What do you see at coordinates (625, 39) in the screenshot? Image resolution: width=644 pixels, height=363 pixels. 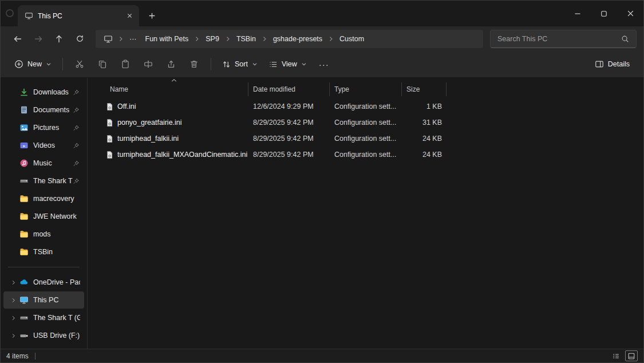 I see `search-icon` at bounding box center [625, 39].